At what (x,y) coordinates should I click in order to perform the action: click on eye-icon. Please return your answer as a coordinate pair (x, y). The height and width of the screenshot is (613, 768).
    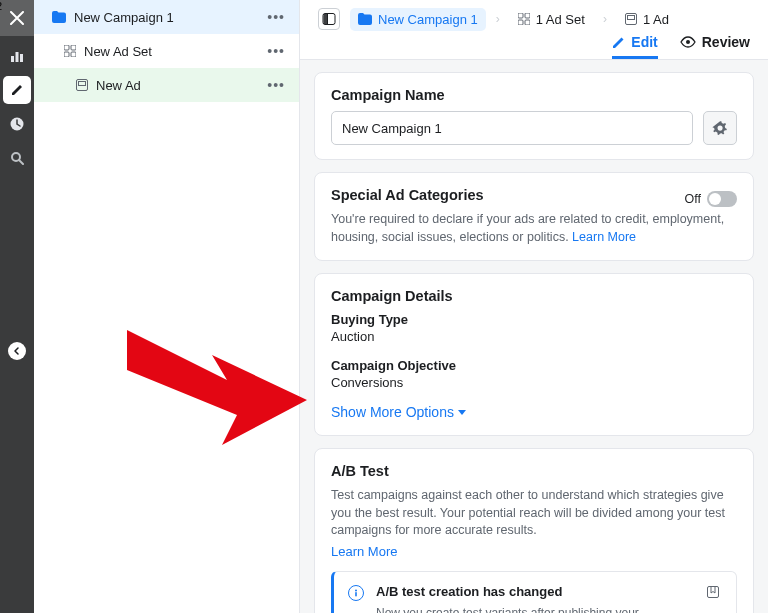
    Looking at the image, I should click on (688, 42).